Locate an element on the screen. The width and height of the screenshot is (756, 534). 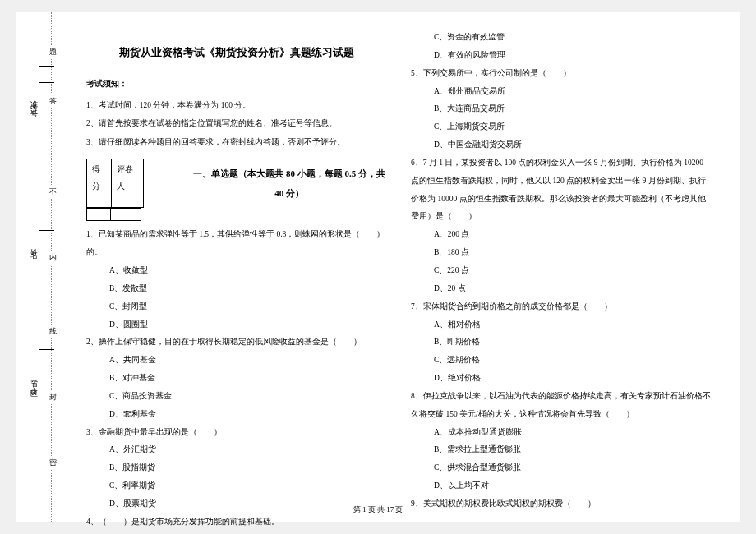
reviewer-label: 评卷人 is located at coordinates (127, 183).